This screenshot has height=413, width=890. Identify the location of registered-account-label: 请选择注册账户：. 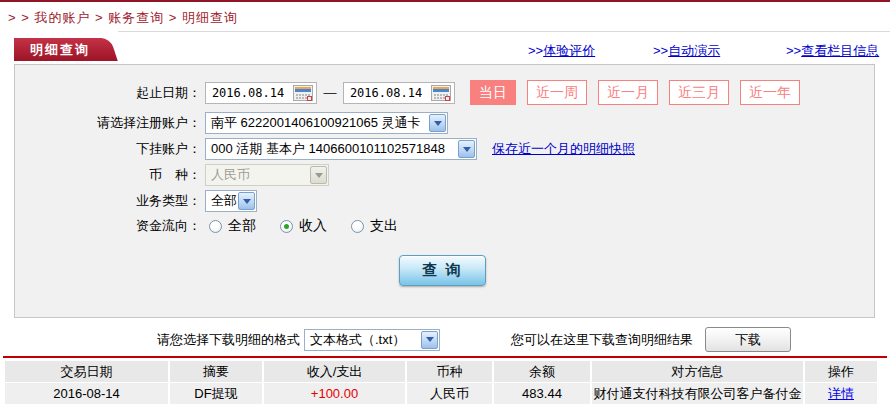
(108, 123).